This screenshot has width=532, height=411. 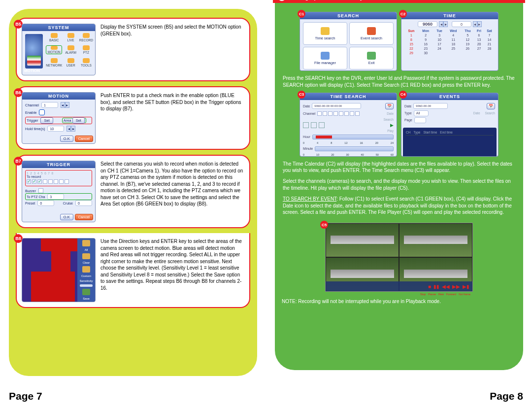 What do you see at coordinates (325, 31) in the screenshot?
I see `clock-icon` at bounding box center [325, 31].